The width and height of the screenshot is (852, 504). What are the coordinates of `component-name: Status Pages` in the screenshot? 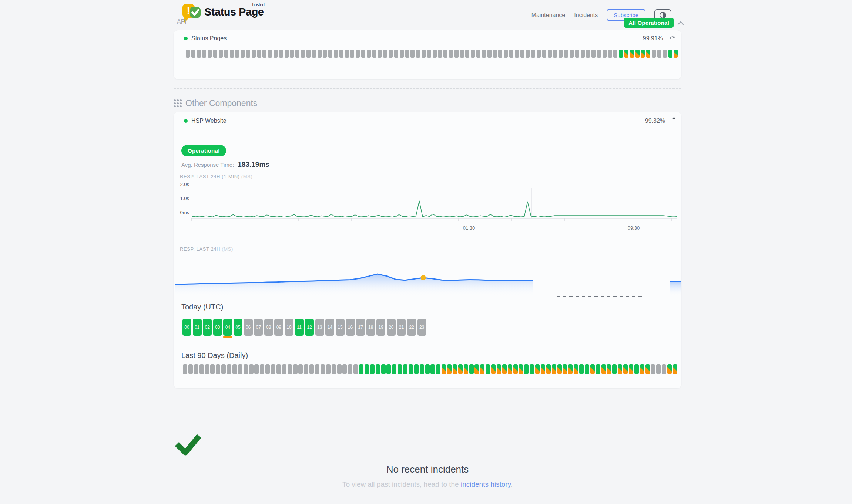 It's located at (209, 38).